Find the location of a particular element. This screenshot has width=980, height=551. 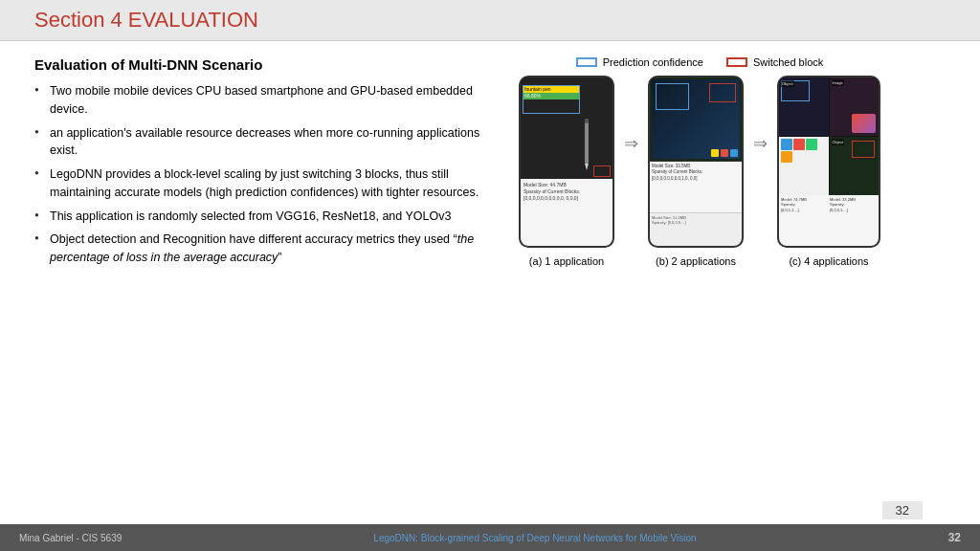

bounding-box-red is located at coordinates (602, 171).